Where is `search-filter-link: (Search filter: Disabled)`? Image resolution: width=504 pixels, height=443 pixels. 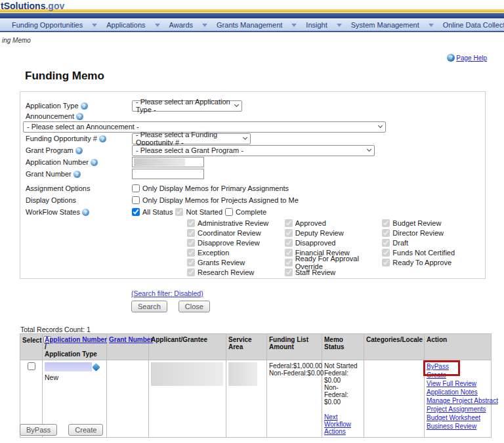
search-filter-link: (Search filter: Disabled) is located at coordinates (167, 293).